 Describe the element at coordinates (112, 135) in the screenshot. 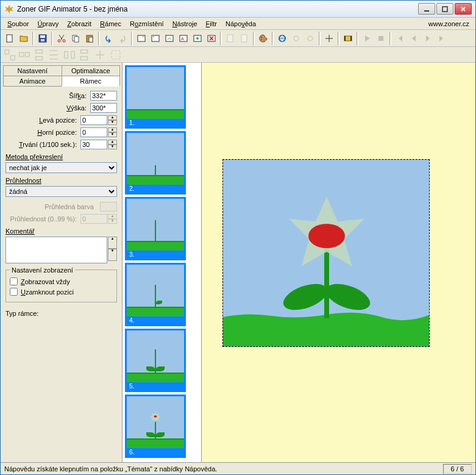

I see `top-down: ▼` at that location.